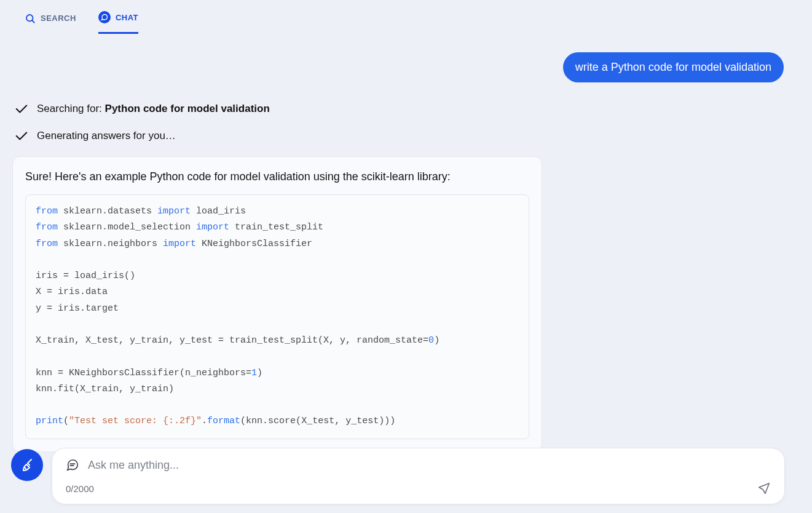 The width and height of the screenshot is (812, 513). I want to click on code-txt: train_test_split, so click(277, 228).